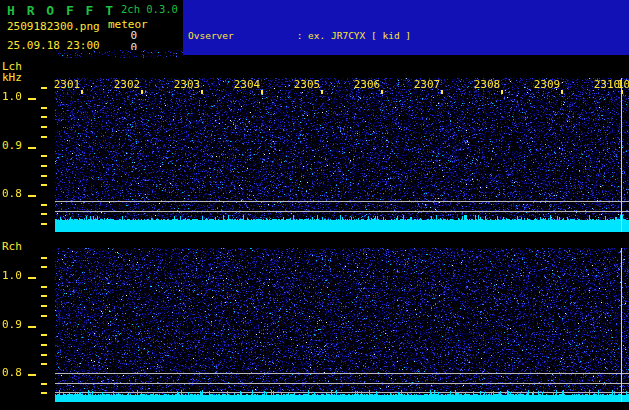 The height and width of the screenshot is (410, 629). What do you see at coordinates (487, 84) in the screenshot?
I see `time-label: 2308` at bounding box center [487, 84].